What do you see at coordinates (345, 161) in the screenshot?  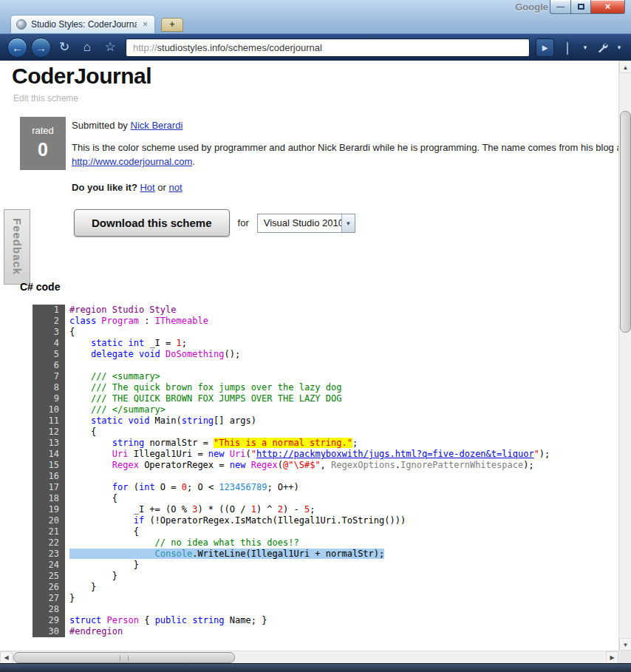 I see `description-line2: http://www.coderjournal.com.` at bounding box center [345, 161].